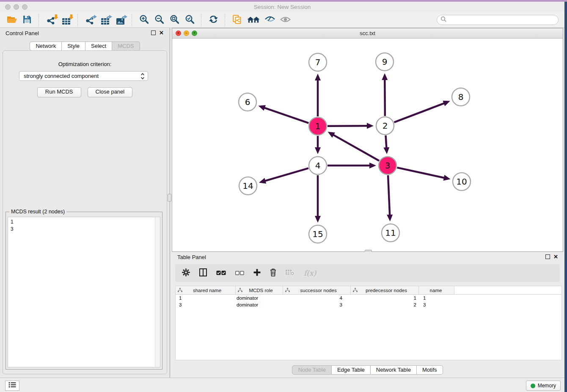  I want to click on cell-shared-name: 3, so click(206, 305).